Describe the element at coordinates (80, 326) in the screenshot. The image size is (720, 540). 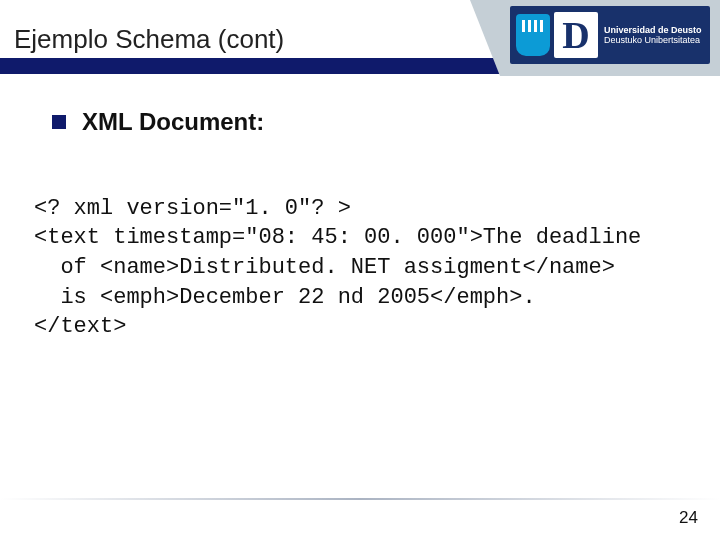
I see `code-line: </text>` at that location.